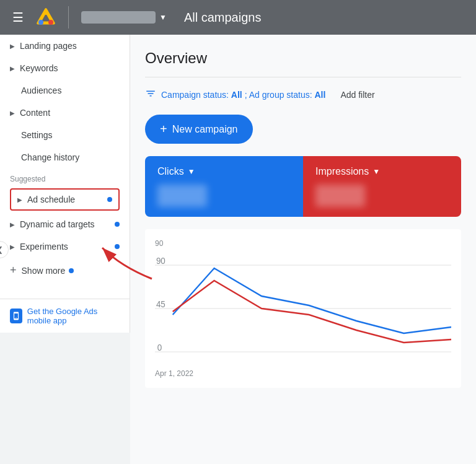 This screenshot has width=476, height=464. I want to click on sidebar-item-change-history: Change history, so click(64, 157).